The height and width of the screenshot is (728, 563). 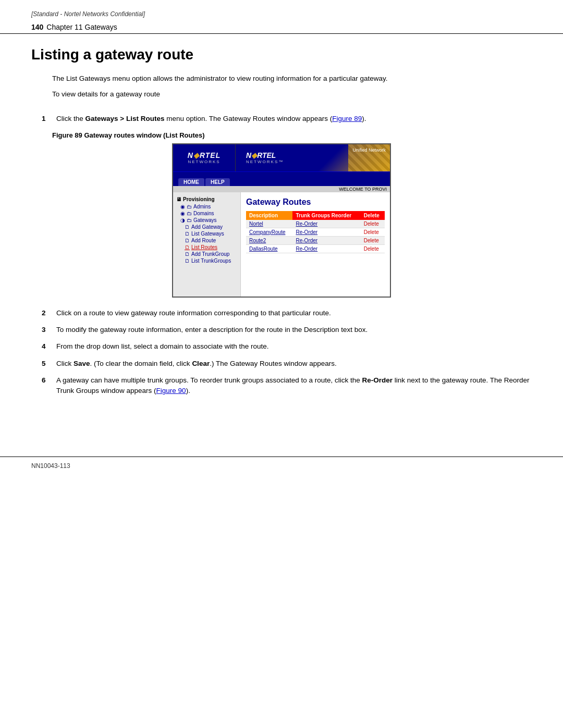 I want to click on row-3-desc: Route2, so click(x=269, y=240).